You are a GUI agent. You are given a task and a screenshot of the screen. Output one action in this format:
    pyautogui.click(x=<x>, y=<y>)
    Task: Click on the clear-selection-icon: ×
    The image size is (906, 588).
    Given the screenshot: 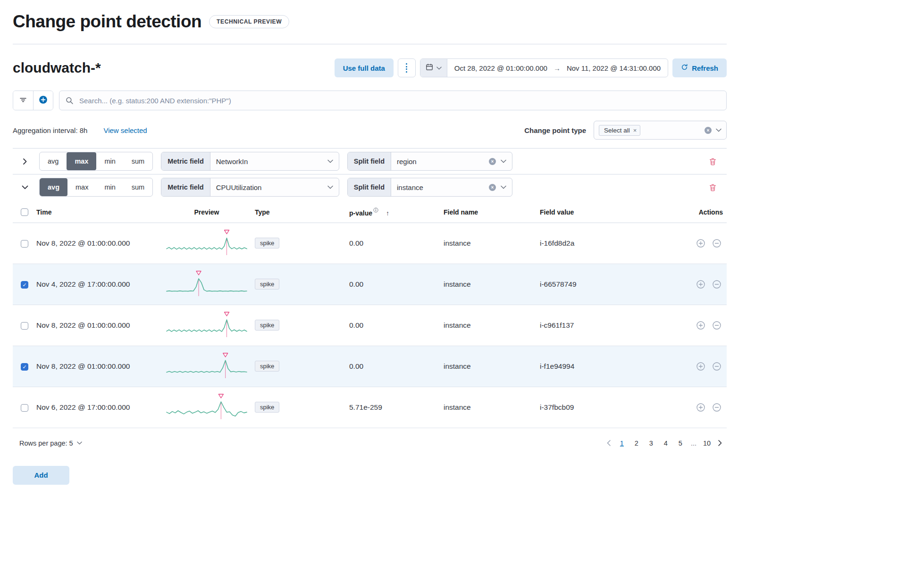 What is the action you would take?
    pyautogui.click(x=708, y=130)
    